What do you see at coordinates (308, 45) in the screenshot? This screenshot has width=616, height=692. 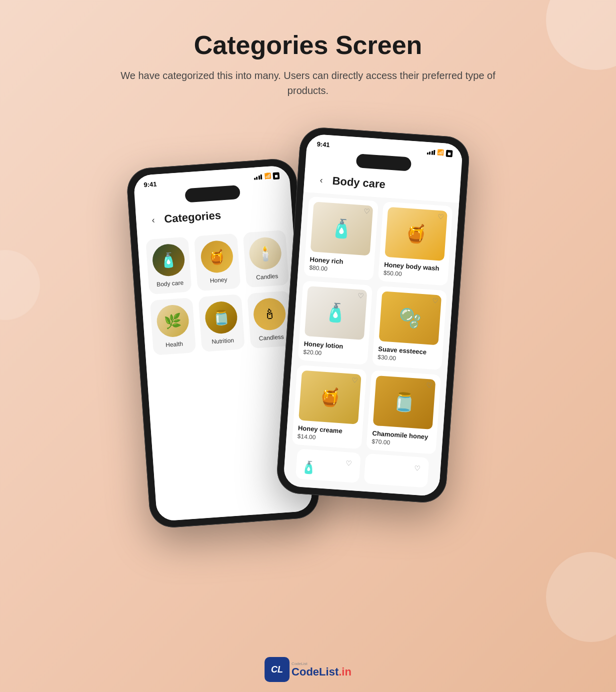 I see `page-title: Categories Screen` at bounding box center [308, 45].